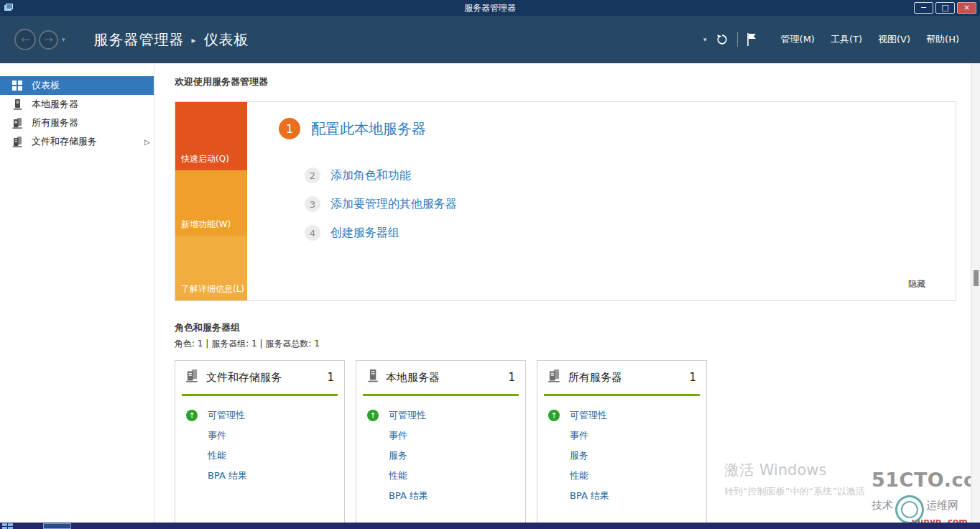  Describe the element at coordinates (290, 129) in the screenshot. I see `step-number-badge: 1` at that location.